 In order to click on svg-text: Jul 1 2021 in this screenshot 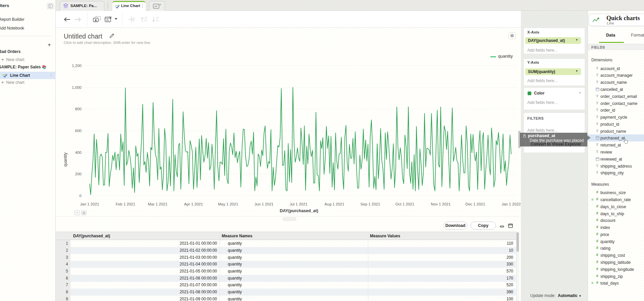, I will do `click(299, 204)`.